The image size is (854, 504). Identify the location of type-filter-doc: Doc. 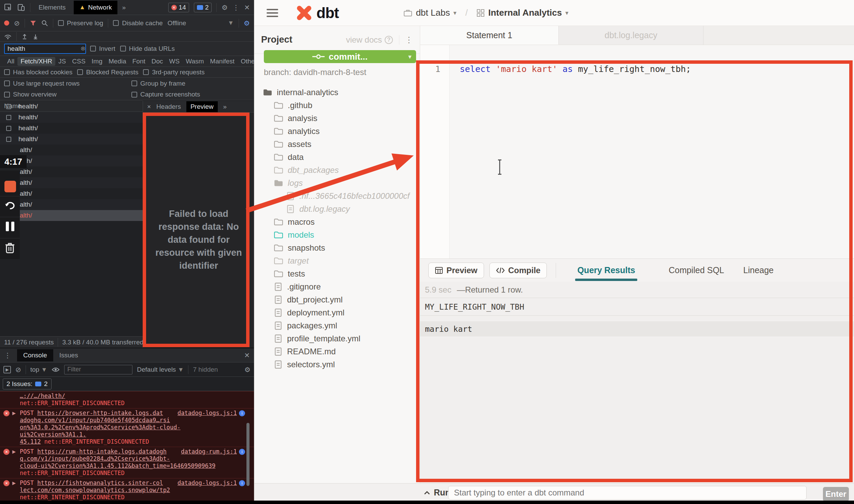
(157, 61).